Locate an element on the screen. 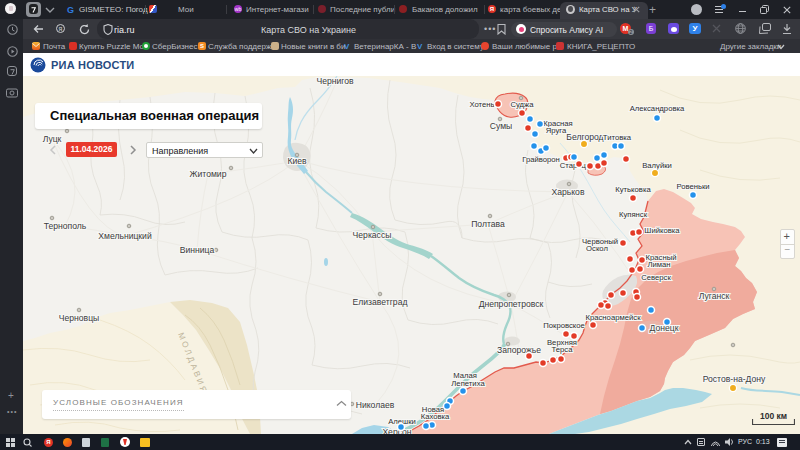  svg-text: Ростов-на-Дону is located at coordinates (734, 379).